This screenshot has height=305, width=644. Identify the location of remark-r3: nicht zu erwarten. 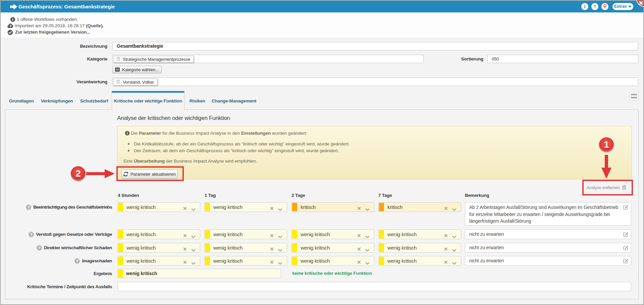
(548, 248).